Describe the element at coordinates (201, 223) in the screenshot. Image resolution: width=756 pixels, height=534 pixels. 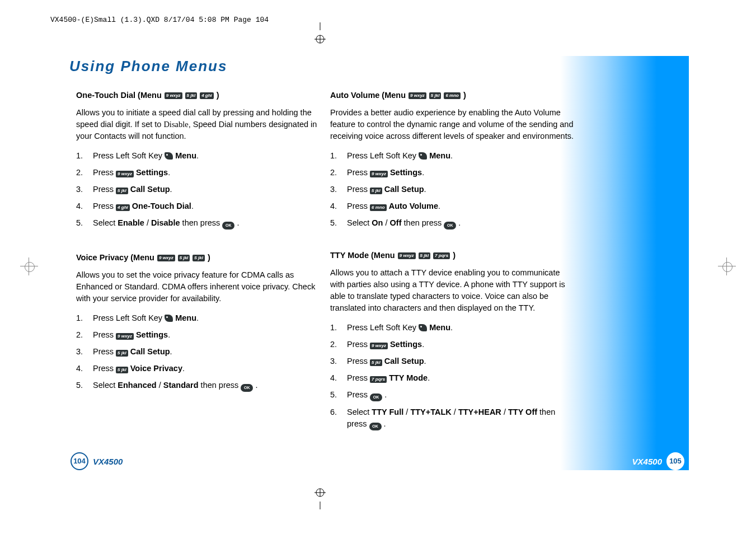
I see `then-press: then press` at that location.